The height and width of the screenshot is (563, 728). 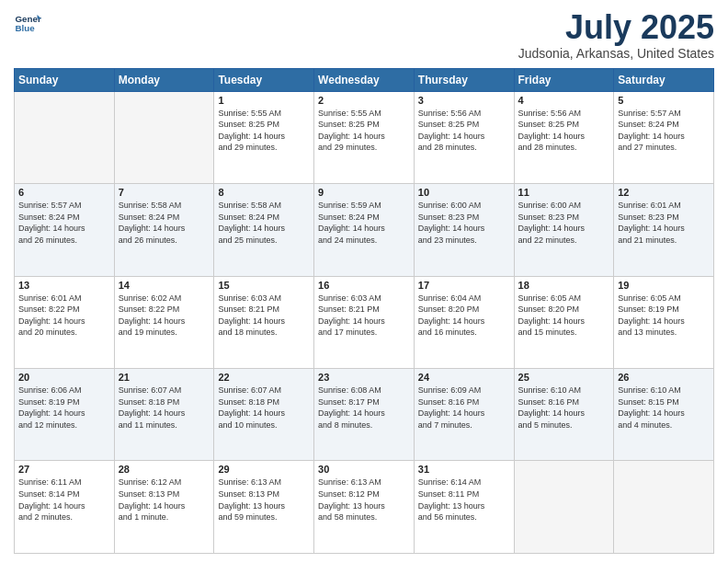 What do you see at coordinates (564, 322) in the screenshot?
I see `calendar-day-cell: 18Sunrise: 6:05 AM Sunset: 8:20 PM Dayli…` at bounding box center [564, 322].